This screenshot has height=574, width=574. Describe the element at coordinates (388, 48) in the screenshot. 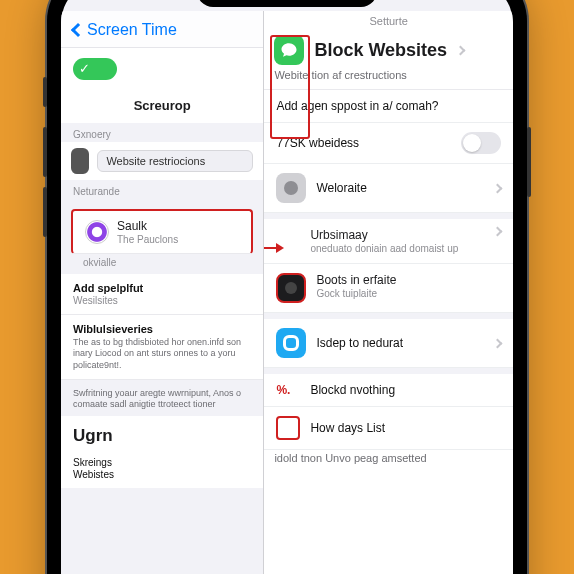

I see `block-websites-header: Block Websites` at that location.